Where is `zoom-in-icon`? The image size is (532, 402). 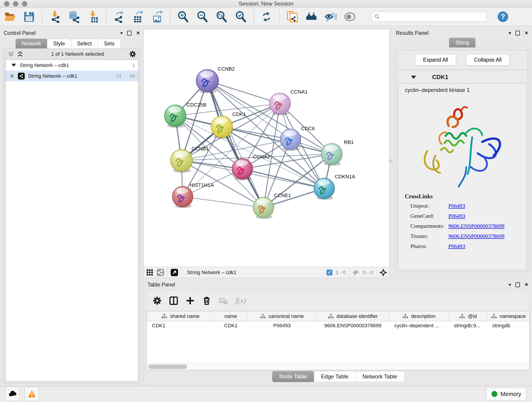 zoom-in-icon is located at coordinates (183, 17).